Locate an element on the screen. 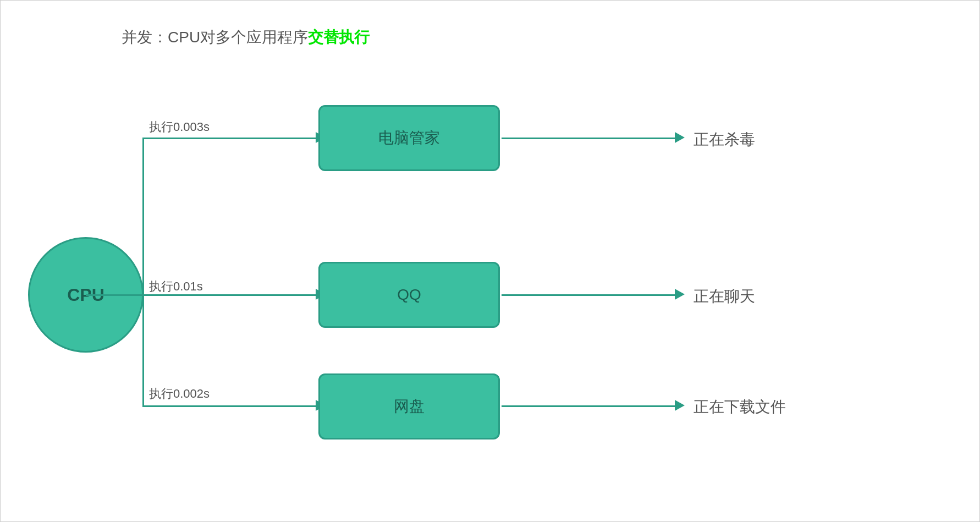 The width and height of the screenshot is (980, 522). arrow-after-bot is located at coordinates (590, 406).